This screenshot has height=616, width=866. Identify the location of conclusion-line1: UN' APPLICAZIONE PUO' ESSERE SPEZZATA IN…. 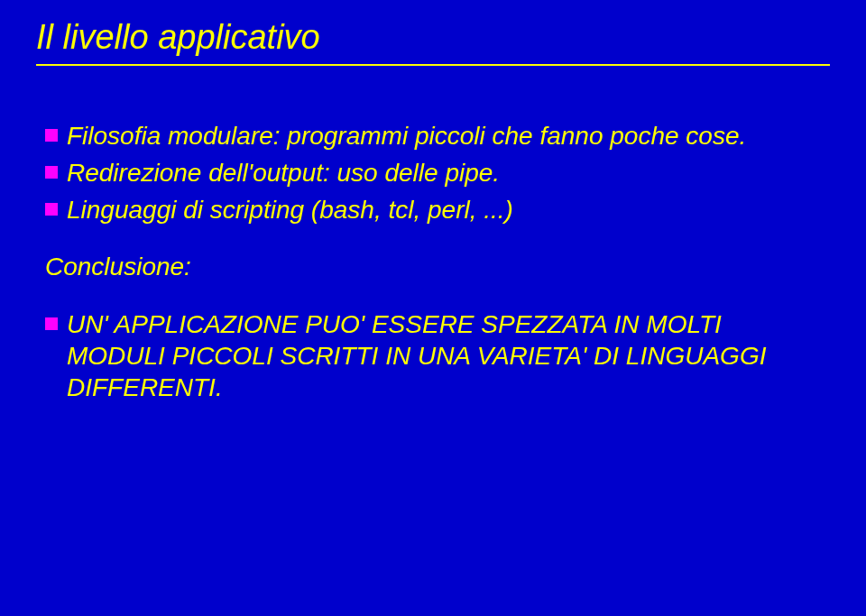
(394, 325).